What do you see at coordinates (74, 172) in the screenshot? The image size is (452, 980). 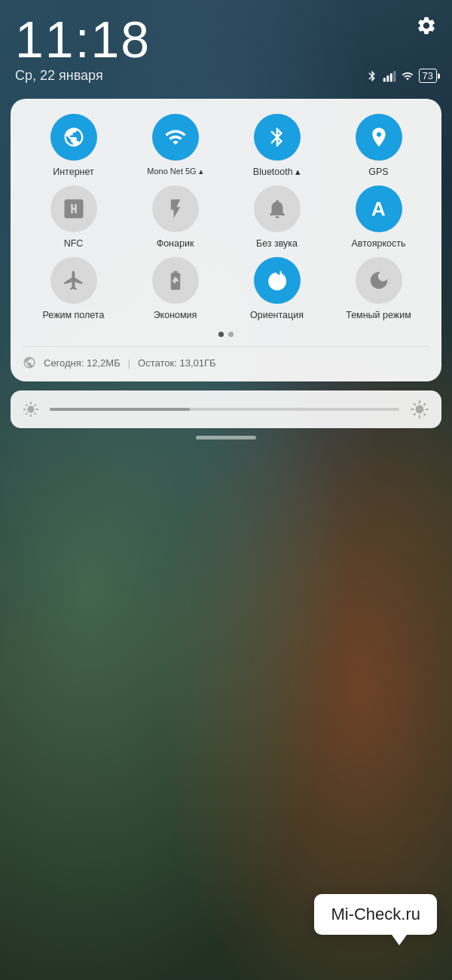 I see `tile-internet-label: Интернет` at bounding box center [74, 172].